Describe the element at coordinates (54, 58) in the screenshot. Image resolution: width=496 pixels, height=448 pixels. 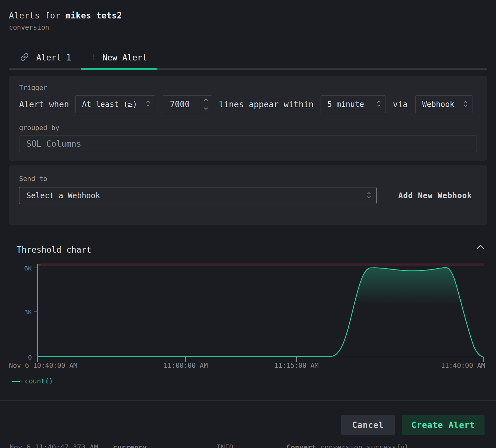
I see `tab-alert-1-label: Alert 1` at that location.